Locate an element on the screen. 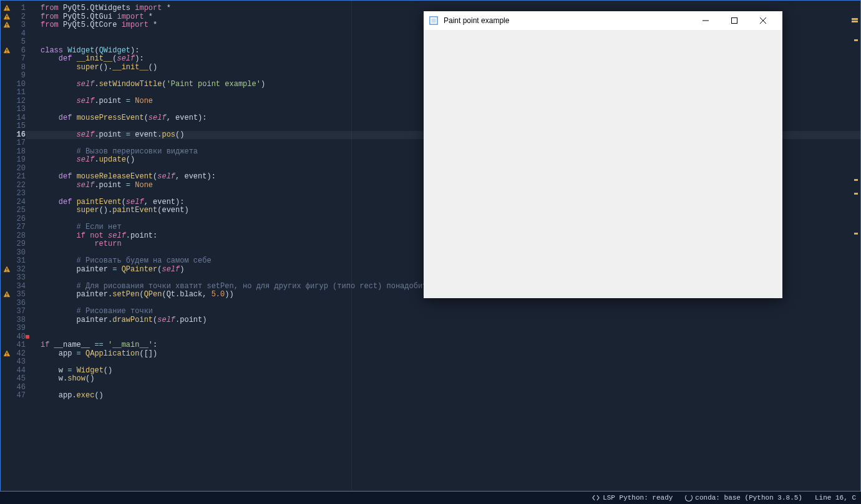 This screenshot has height=504, width=861. window-controls is located at coordinates (734, 21).